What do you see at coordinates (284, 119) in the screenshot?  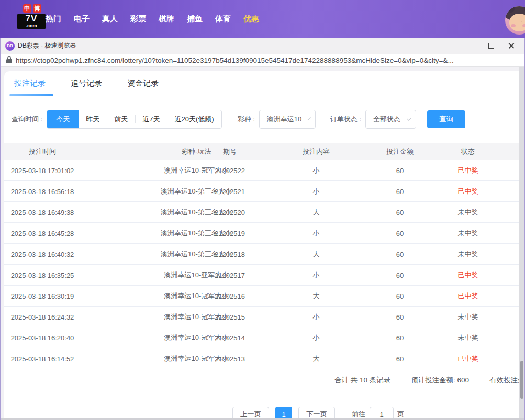 I see `lottery-select-value: 澳洲幸运10` at bounding box center [284, 119].